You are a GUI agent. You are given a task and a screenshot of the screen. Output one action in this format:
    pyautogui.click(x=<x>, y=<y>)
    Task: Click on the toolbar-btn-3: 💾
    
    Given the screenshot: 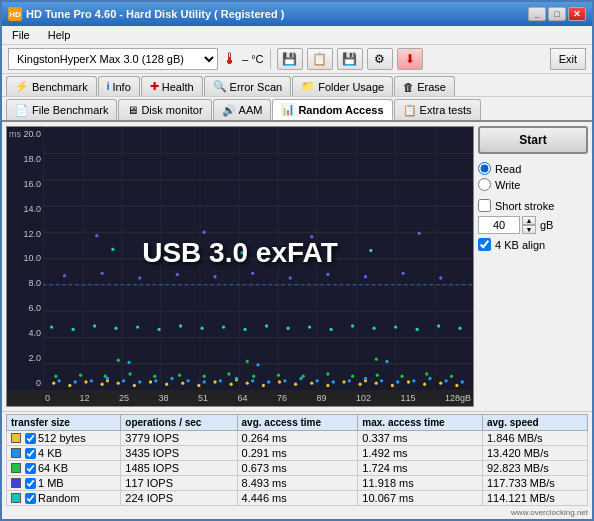 What is the action you would take?
    pyautogui.click(x=350, y=59)
    